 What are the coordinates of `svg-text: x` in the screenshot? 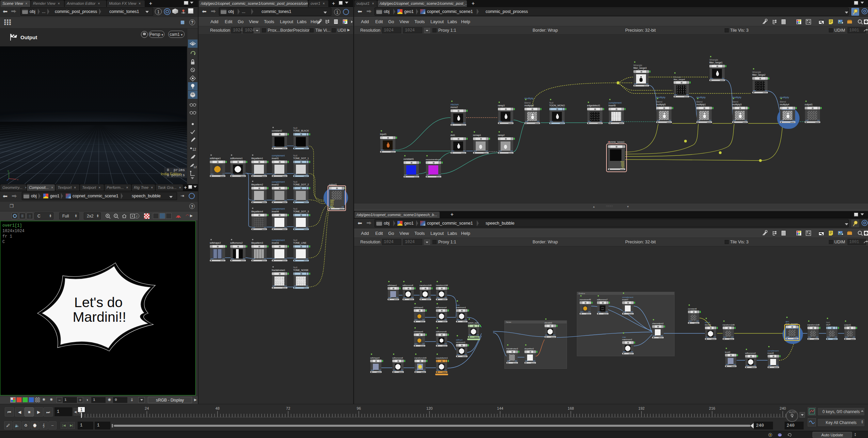 It's located at (18, 179).